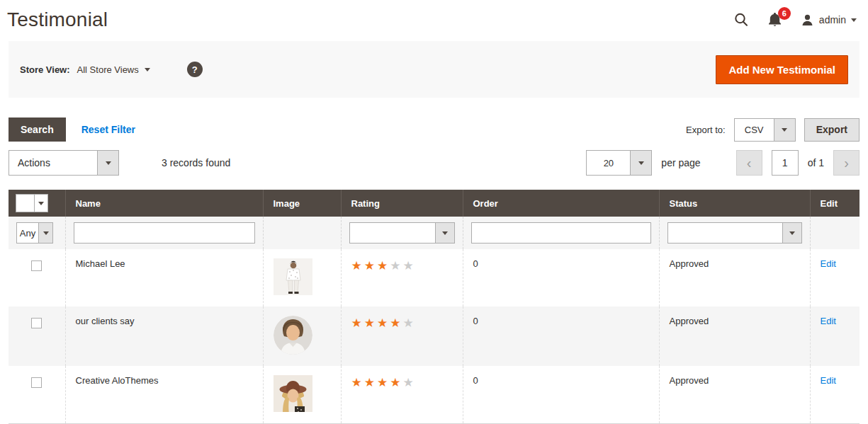  Describe the element at coordinates (164, 233) in the screenshot. I see `name-filter-input` at that location.